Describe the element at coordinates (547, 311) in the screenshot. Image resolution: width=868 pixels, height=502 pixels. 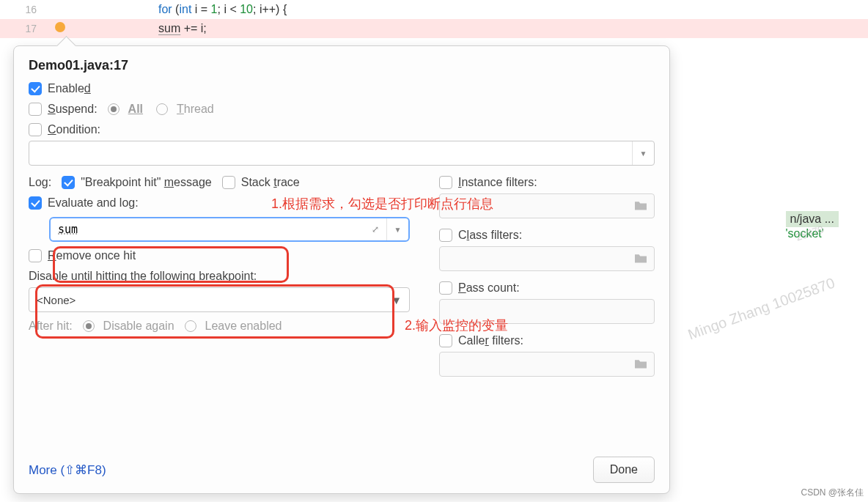
I see `pass-count-input` at that location.